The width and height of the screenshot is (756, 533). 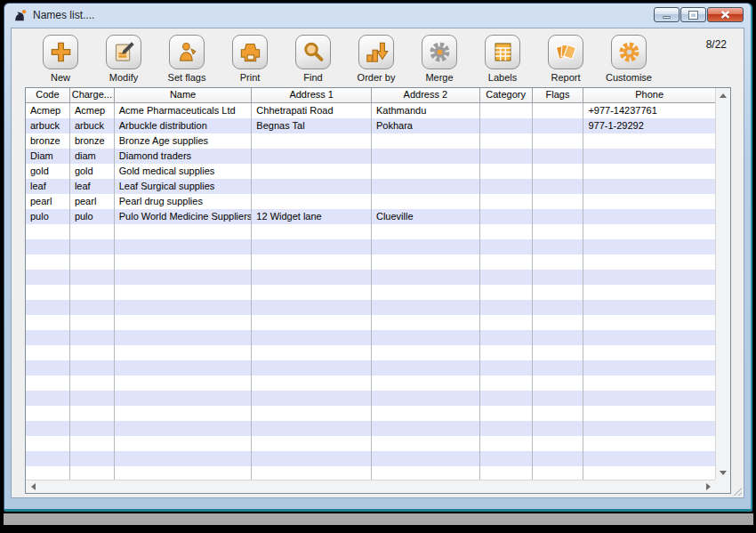 I want to click on table-row: goldgoldGold medical supplies, so click(x=370, y=171).